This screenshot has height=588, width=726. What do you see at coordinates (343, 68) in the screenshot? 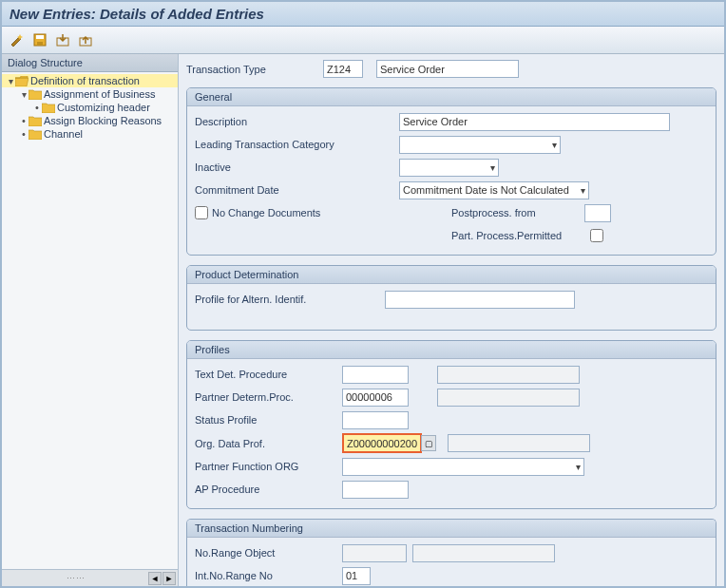
I see `transaction-type-code-field` at bounding box center [343, 68].